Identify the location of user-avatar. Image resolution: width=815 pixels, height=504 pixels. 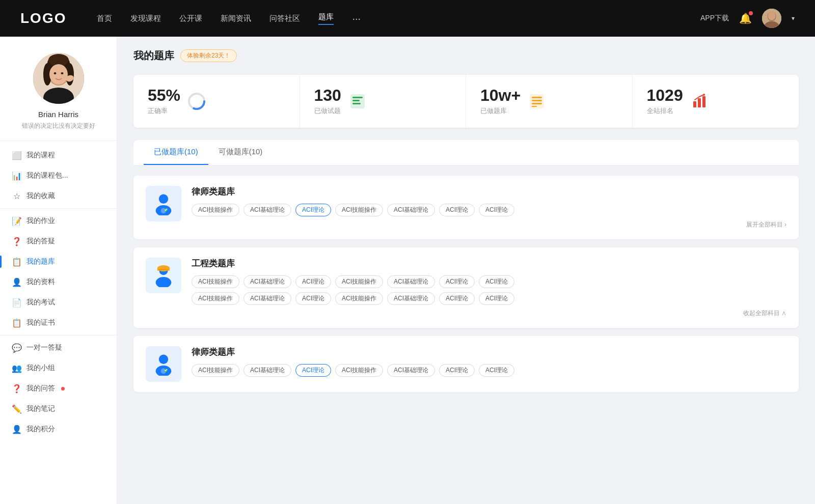
(772, 18).